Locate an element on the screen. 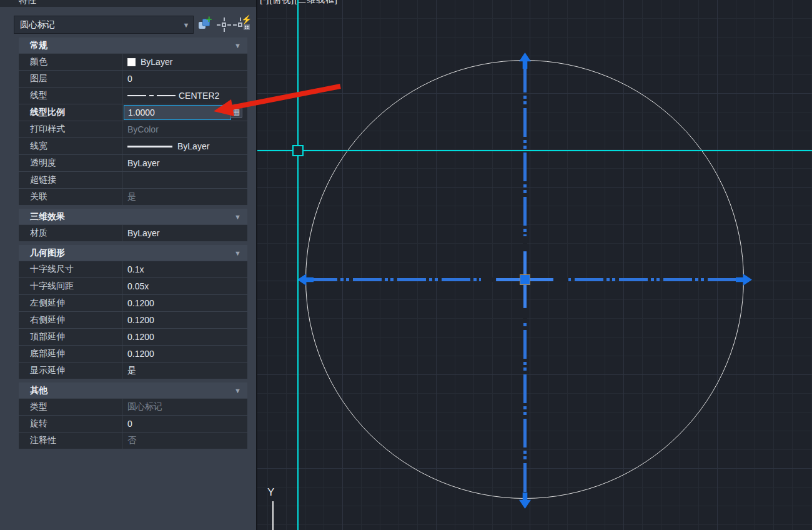 Image resolution: width=812 pixels, height=530 pixels. table-row: 右侧延伸 0.1200 is located at coordinates (133, 320).